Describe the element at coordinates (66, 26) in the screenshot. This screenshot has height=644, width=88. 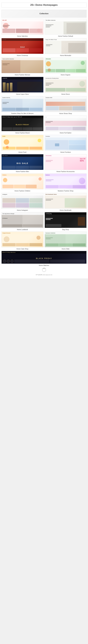
I see `demo-thumb-fashion-default: The White Collection` at that location.